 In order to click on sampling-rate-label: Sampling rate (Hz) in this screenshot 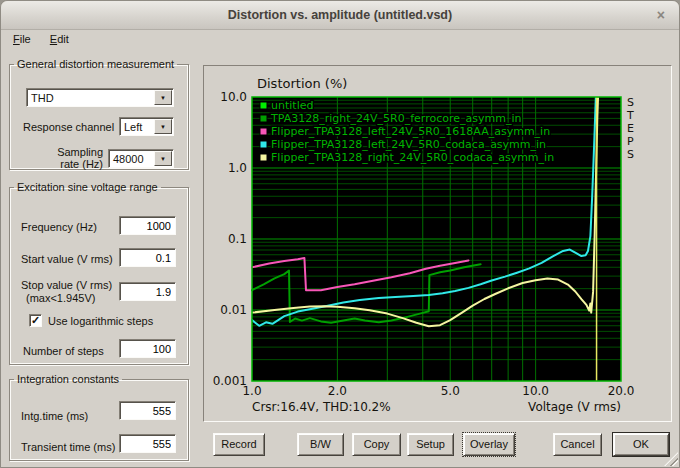, I will do `click(72, 158)`.